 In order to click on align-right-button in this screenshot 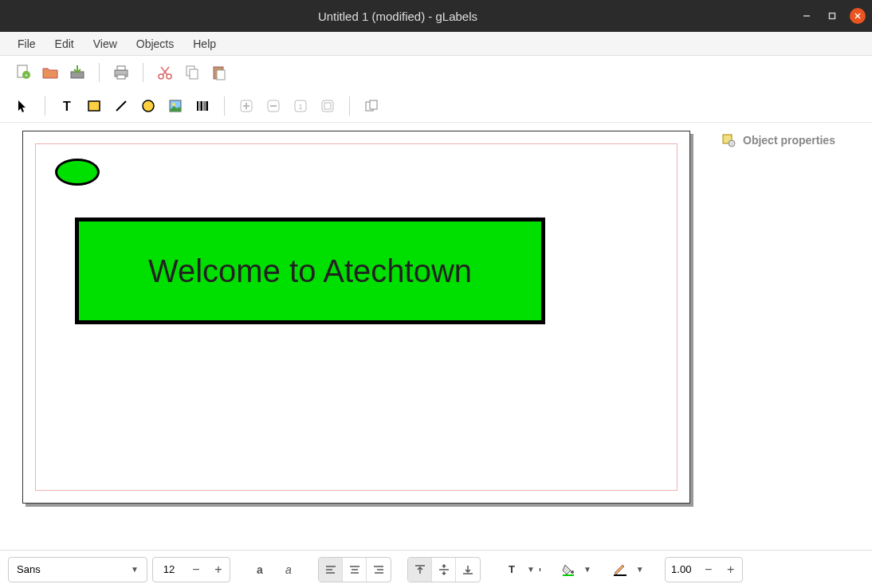, I will do `click(379, 570)`.